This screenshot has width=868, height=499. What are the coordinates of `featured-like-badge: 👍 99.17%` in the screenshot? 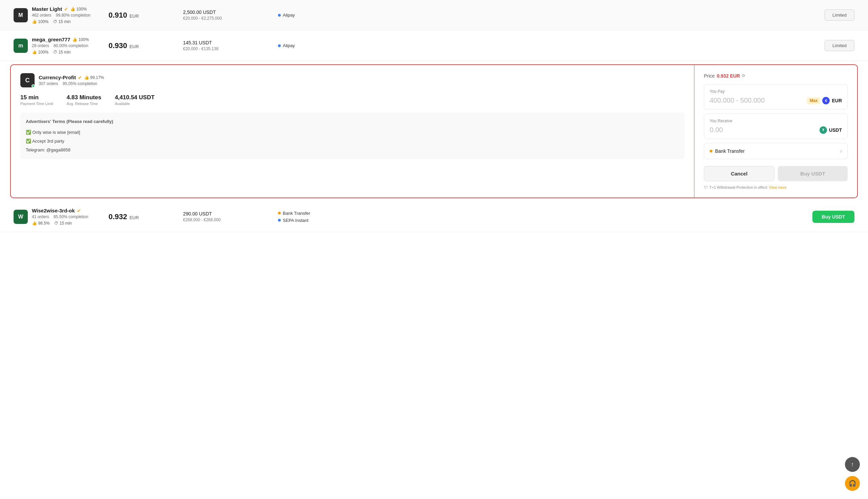 It's located at (94, 77).